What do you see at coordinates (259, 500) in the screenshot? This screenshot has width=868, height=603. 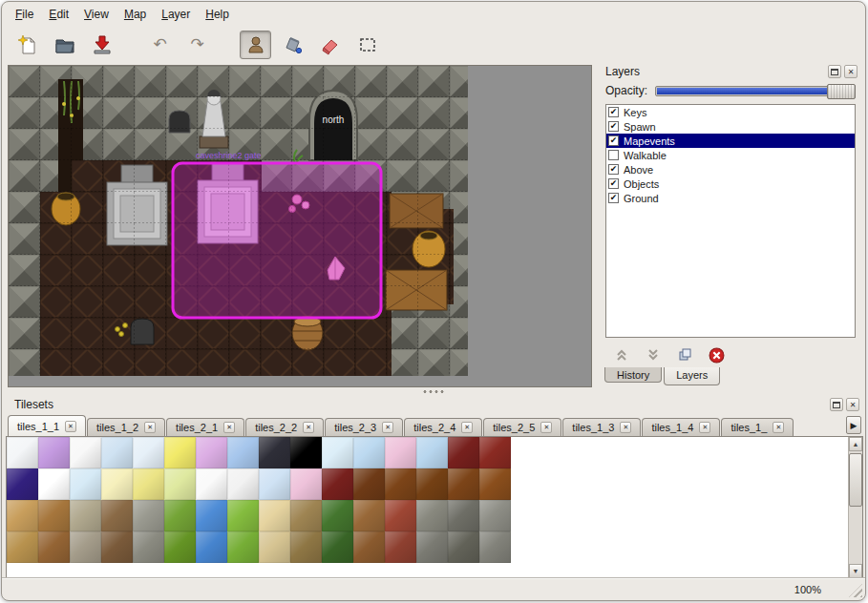 I see `tileset-grid` at bounding box center [259, 500].